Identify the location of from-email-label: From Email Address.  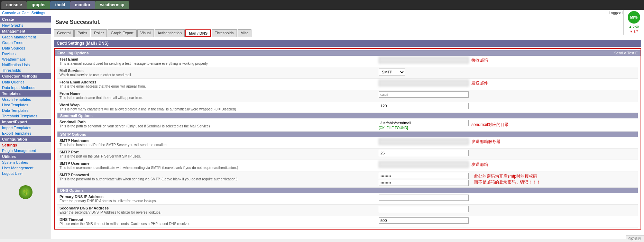
(217, 82).